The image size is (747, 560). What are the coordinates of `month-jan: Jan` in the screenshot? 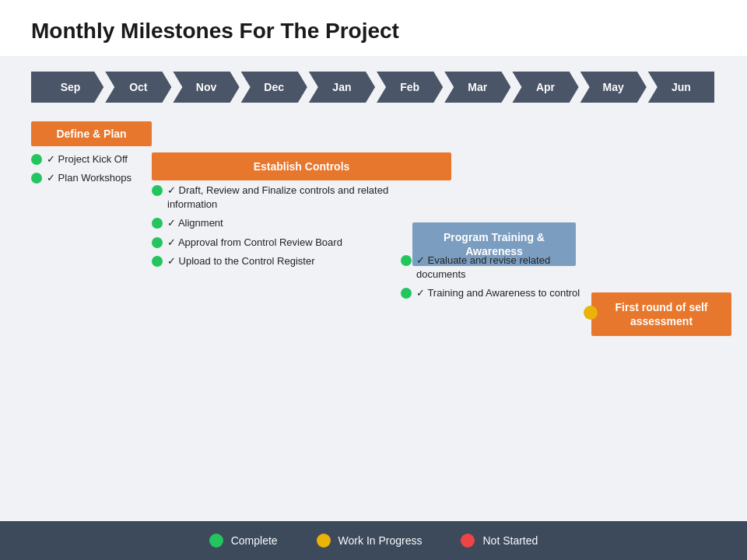 It's located at (342, 87).